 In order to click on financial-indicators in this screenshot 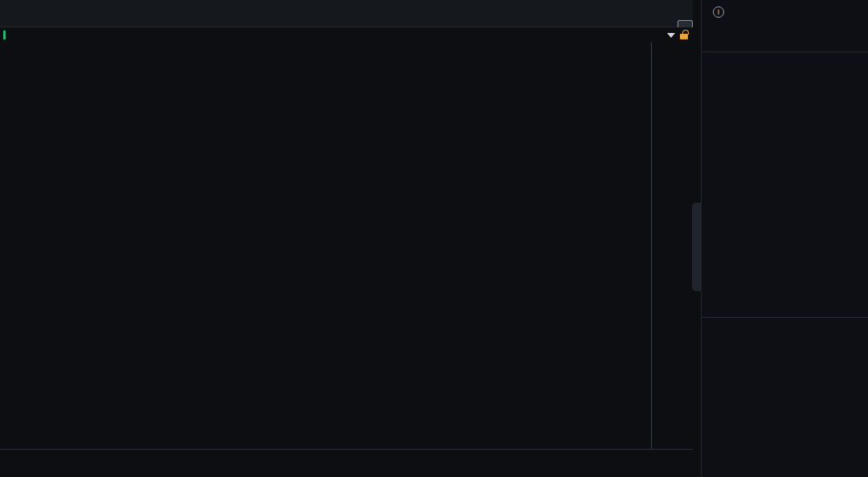, I will do `click(784, 319)`.